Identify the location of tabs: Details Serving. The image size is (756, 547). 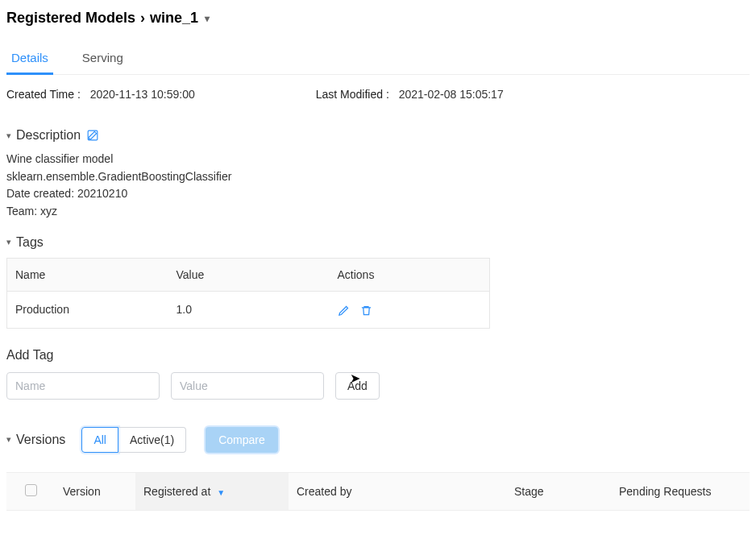
(378, 59).